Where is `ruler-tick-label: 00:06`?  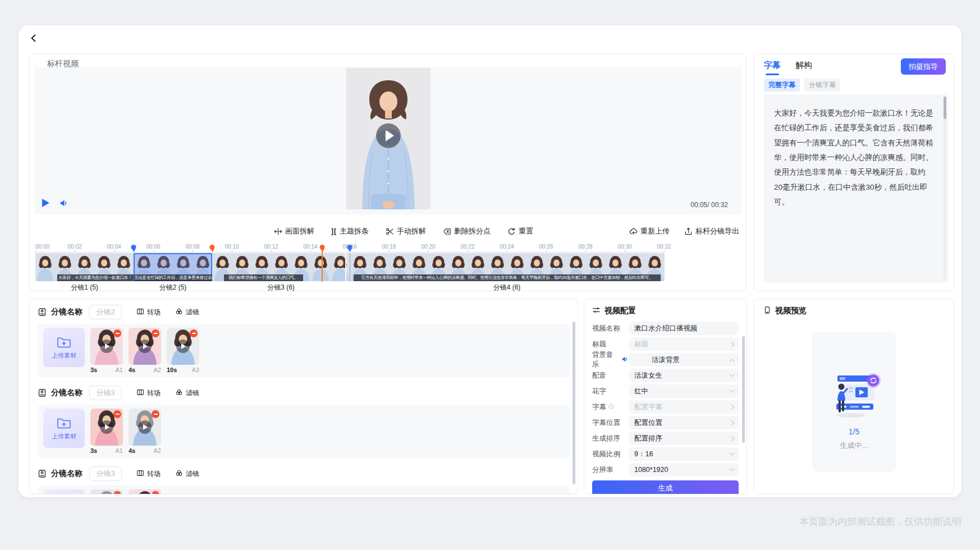 ruler-tick-label: 00:06 is located at coordinates (153, 247).